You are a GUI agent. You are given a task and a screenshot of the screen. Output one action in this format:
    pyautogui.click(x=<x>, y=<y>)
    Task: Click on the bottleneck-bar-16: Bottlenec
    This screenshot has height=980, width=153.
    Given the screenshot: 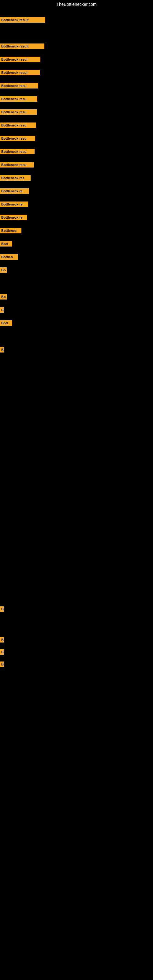 What is the action you would take?
    pyautogui.click(x=11, y=231)
    